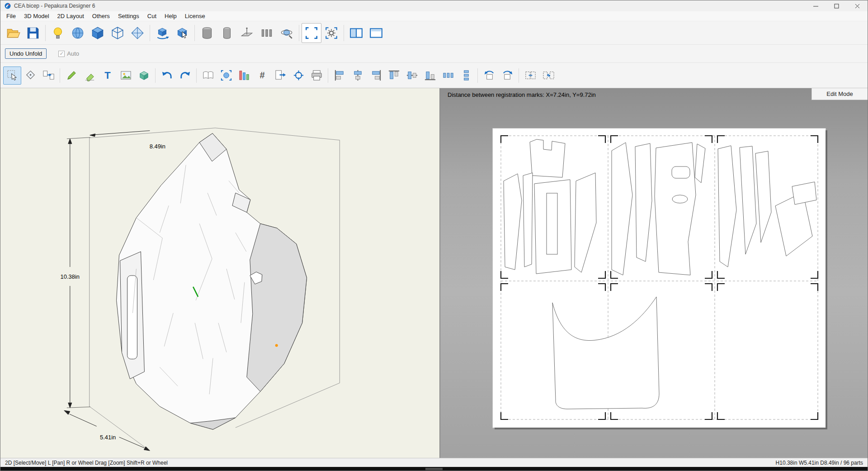  Describe the element at coordinates (331, 33) in the screenshot. I see `frame-selection-settings-button` at that location.